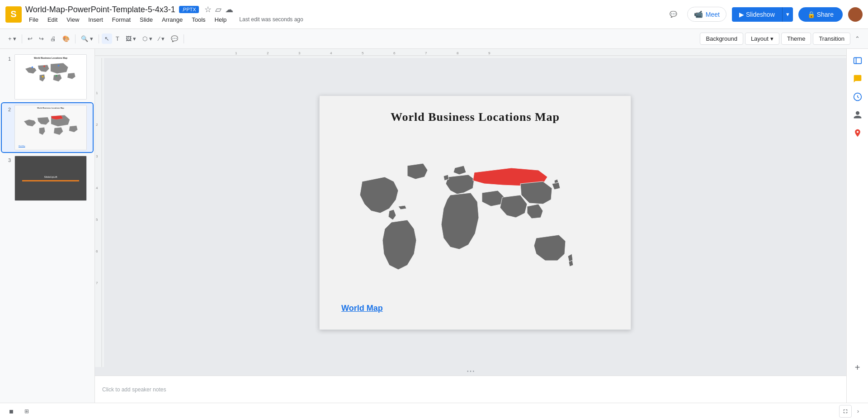 The width and height of the screenshot is (868, 419). I want to click on svg-text: 6, so click(97, 252).